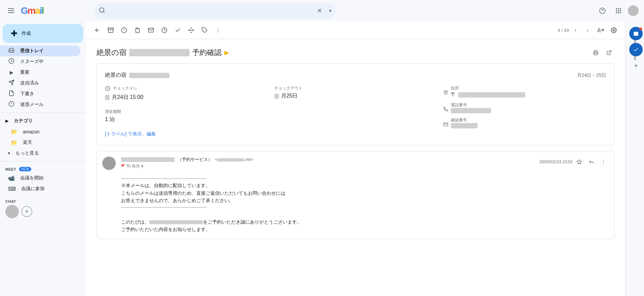 The width and height of the screenshot is (644, 296). I want to click on subject-prefix: 絶景の宿, so click(111, 53).